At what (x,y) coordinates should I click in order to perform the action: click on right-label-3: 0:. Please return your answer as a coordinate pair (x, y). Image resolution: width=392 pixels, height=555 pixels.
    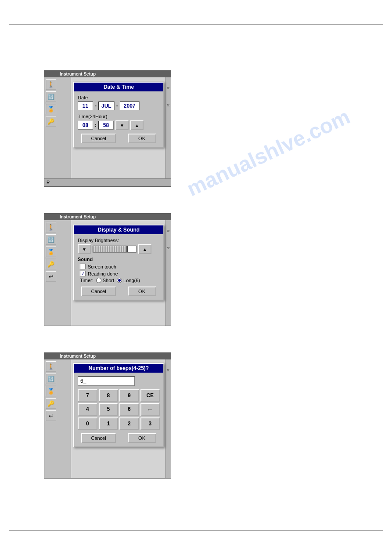
    Looking at the image, I should click on (169, 231).